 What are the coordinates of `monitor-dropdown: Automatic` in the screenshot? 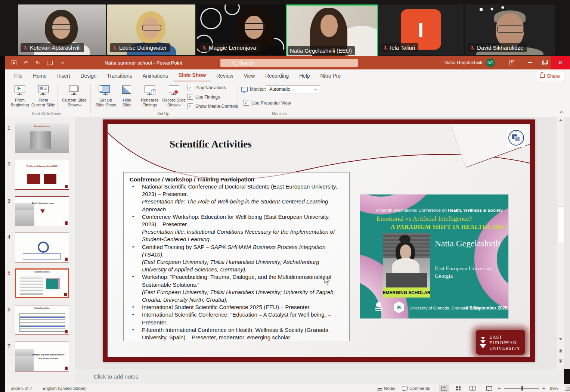 It's located at (293, 89).